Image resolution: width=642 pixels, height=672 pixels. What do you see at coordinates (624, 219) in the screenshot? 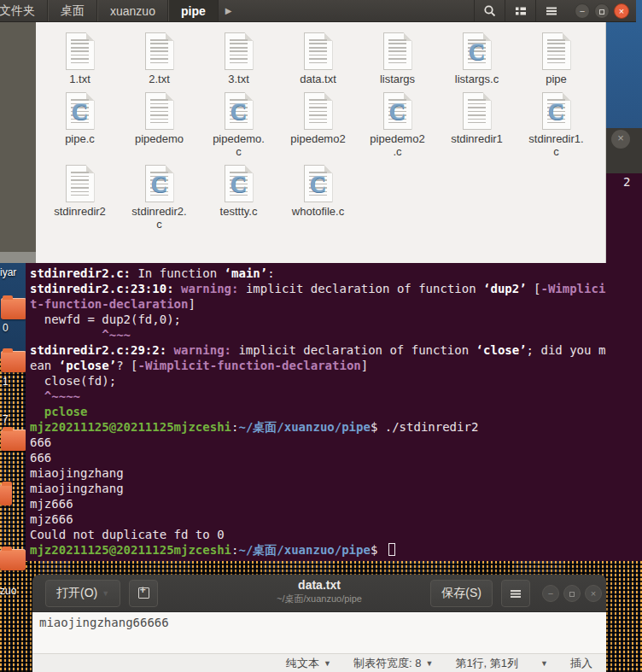
I see `background-terminal-fragment: 2` at bounding box center [624, 219].